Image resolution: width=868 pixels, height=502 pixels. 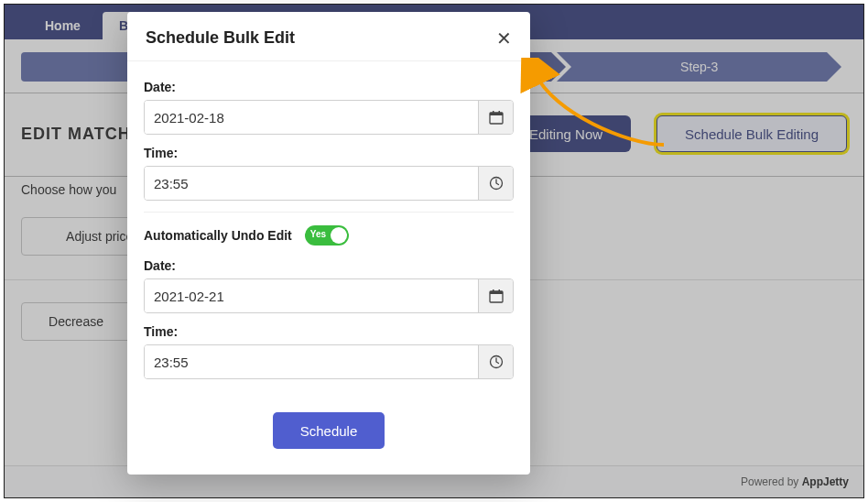 What do you see at coordinates (220, 38) in the screenshot?
I see `modal-title: Schedule Bulk Edit` at bounding box center [220, 38].